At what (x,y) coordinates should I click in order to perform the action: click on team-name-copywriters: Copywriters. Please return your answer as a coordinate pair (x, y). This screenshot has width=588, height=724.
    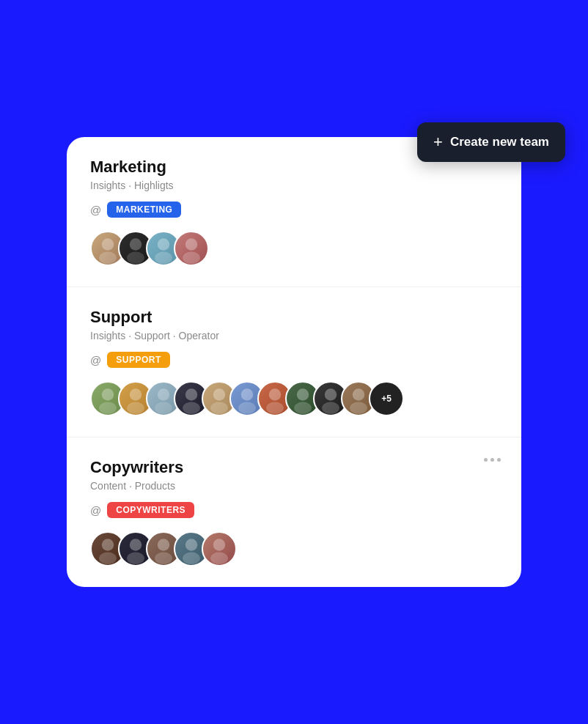
    Looking at the image, I should click on (294, 468).